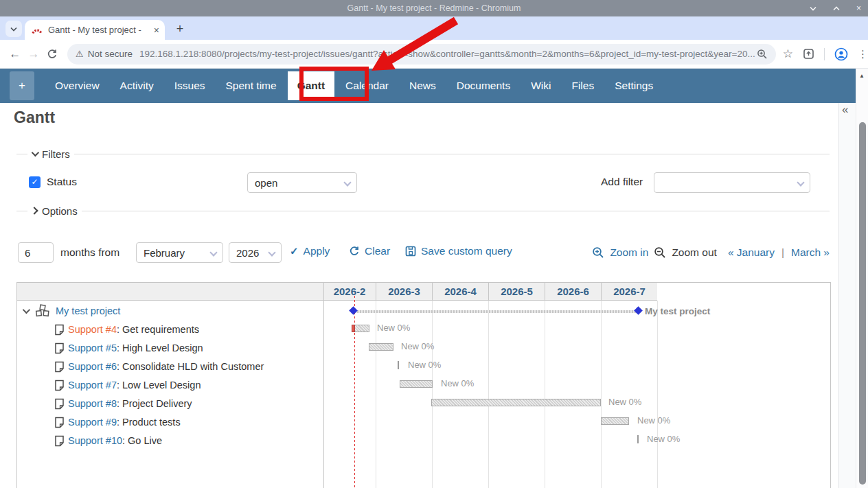  I want to click on status-checkbox: ✓, so click(34, 183).